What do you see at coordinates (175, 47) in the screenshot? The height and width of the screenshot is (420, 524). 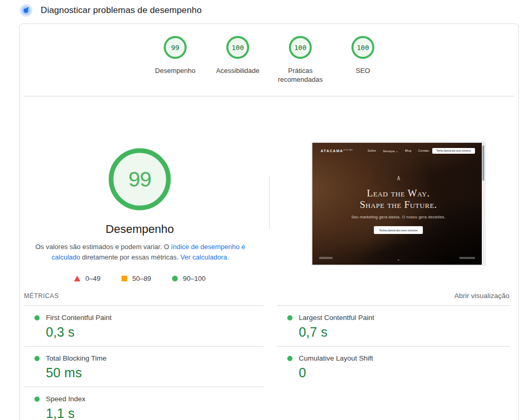 I see `gauge-score: 99` at bounding box center [175, 47].